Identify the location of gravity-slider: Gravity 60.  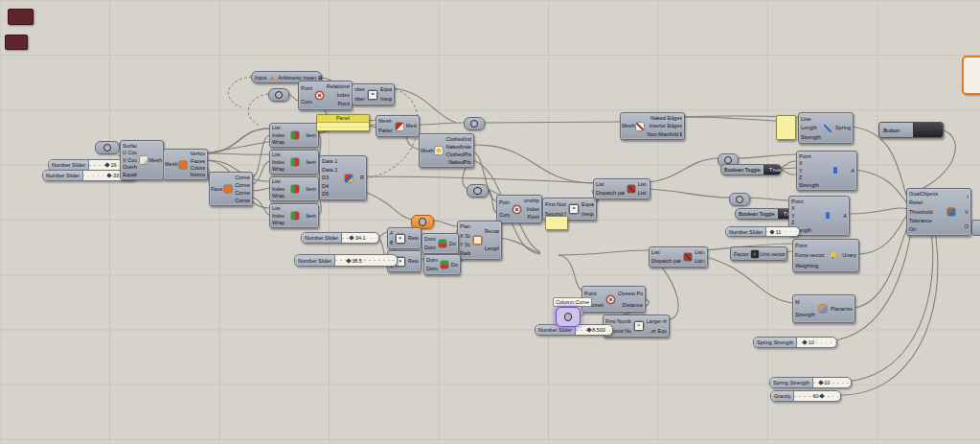
(806, 396).